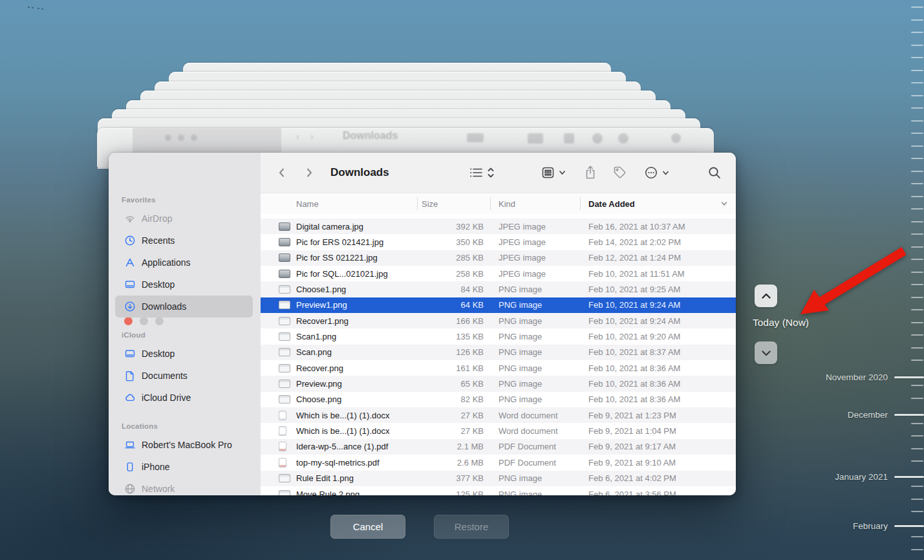 This screenshot has height=560, width=924. Describe the element at coordinates (156, 467) in the screenshot. I see `sidebar-item-label: iPhone` at that location.